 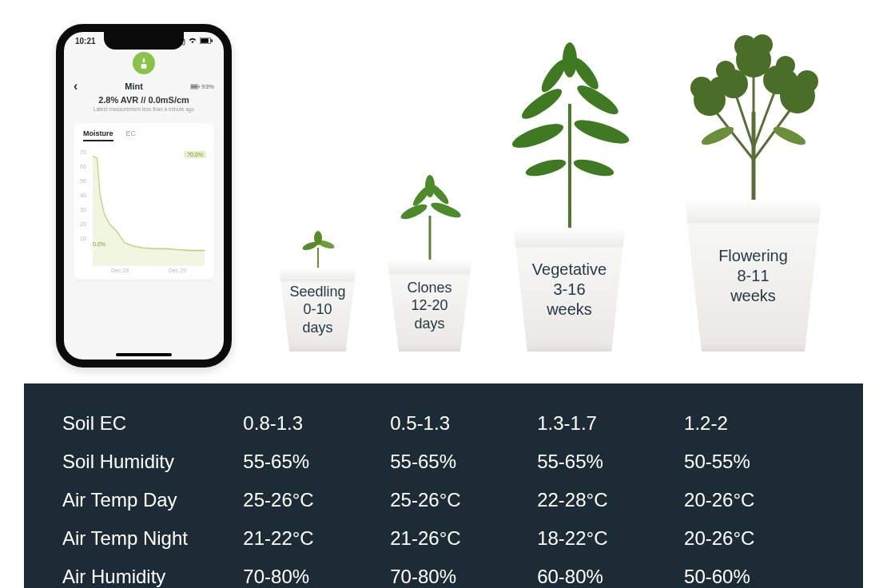 I want to click on ytick: 50, so click(x=83, y=181).